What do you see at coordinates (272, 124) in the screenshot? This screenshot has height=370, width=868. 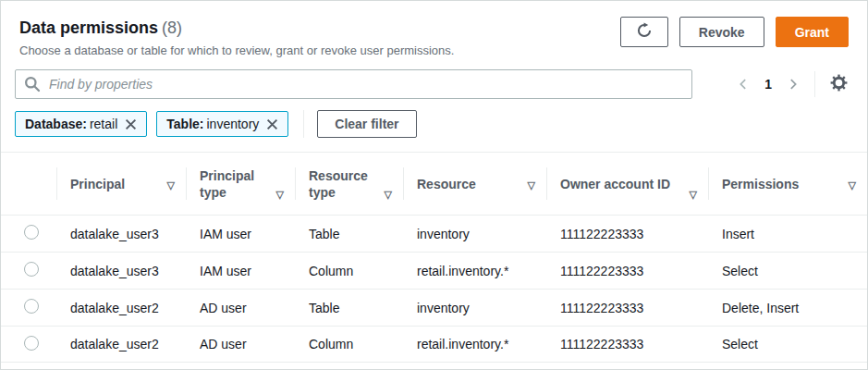 I see `remove-table-filter-button` at bounding box center [272, 124].